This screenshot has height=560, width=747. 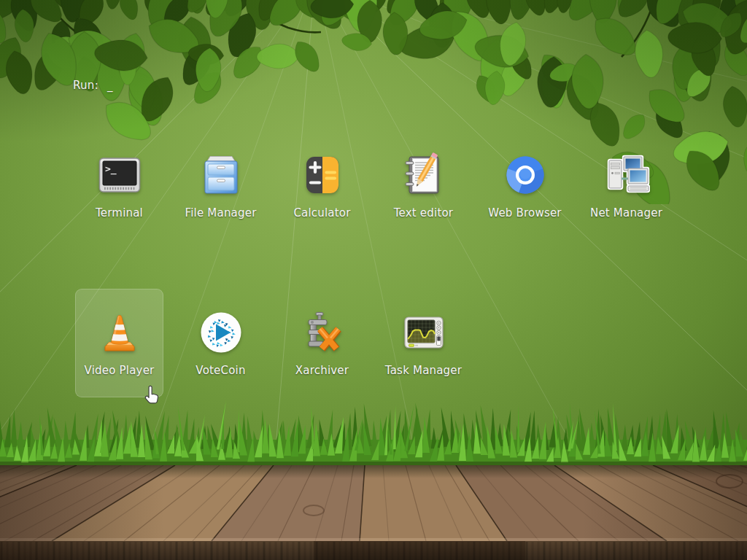 What do you see at coordinates (322, 182) in the screenshot?
I see `app-calculator: Calculator` at bounding box center [322, 182].